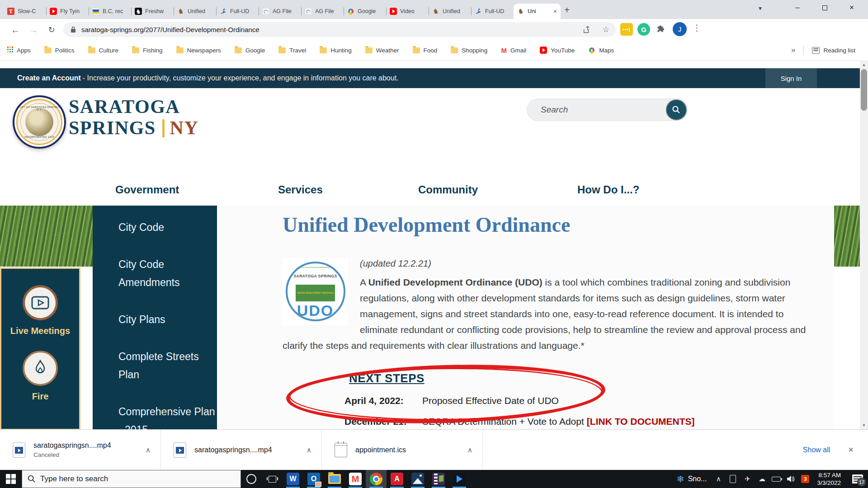 The image size is (868, 488). I want to click on bookmark-folder: Politics, so click(60, 51).